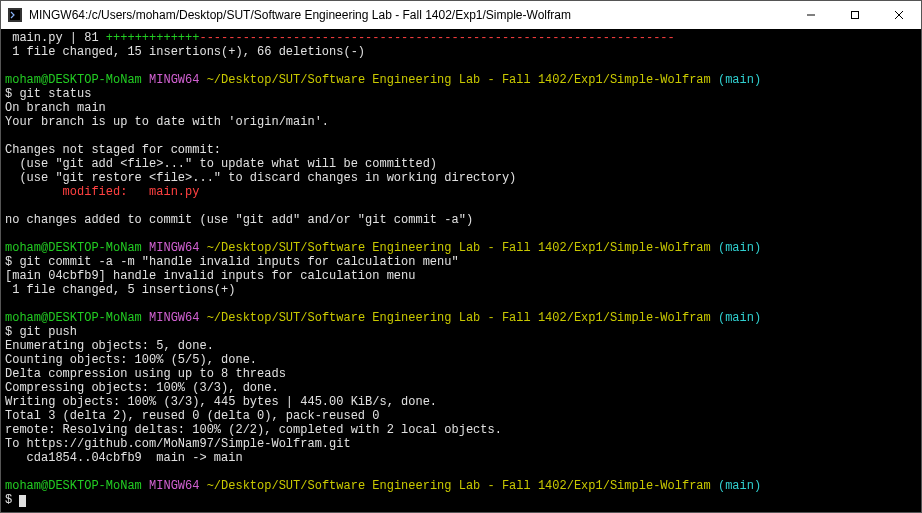  I want to click on status-modified-indent, so click(34, 192).